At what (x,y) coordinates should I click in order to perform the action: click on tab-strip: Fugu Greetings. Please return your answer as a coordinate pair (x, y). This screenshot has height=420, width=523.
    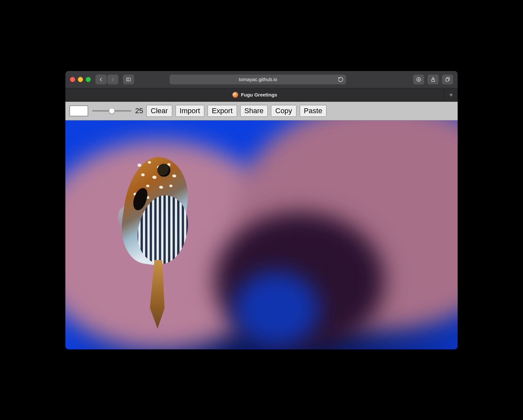
    Looking at the image, I should click on (262, 95).